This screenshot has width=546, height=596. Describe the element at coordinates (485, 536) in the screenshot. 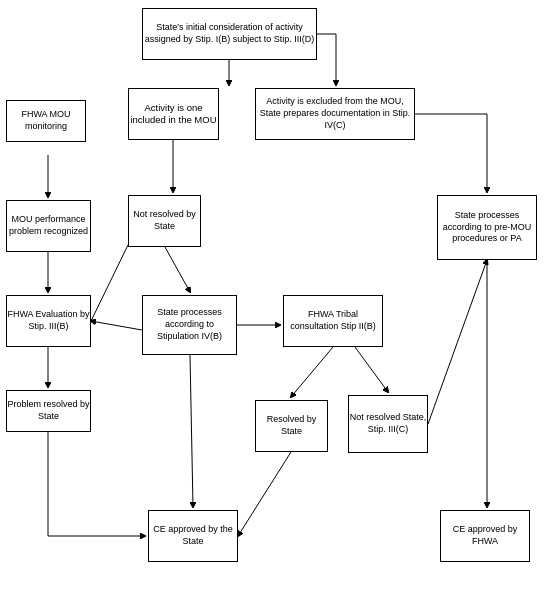

I see `ce-approved-fhwa-box: CE approved by FHWA` at that location.